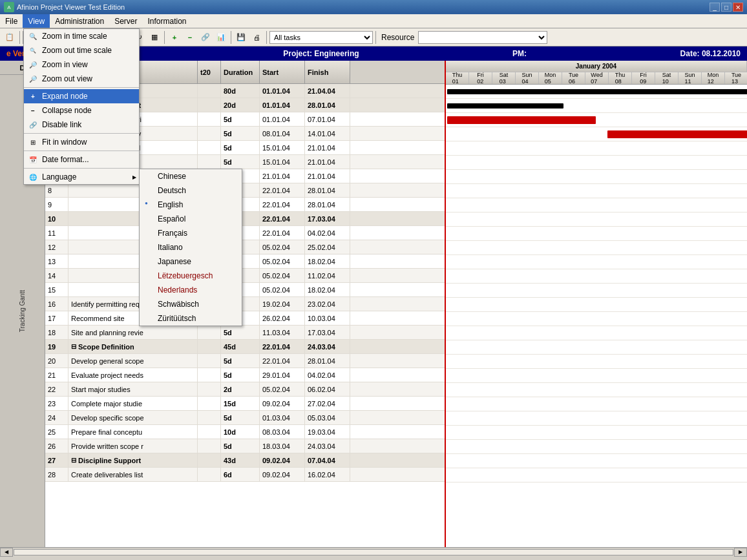 This screenshot has height=560, width=747. Describe the element at coordinates (191, 247) in the screenshot. I see `language-submenu: Chinese Deutsch English Español Français…` at that location.